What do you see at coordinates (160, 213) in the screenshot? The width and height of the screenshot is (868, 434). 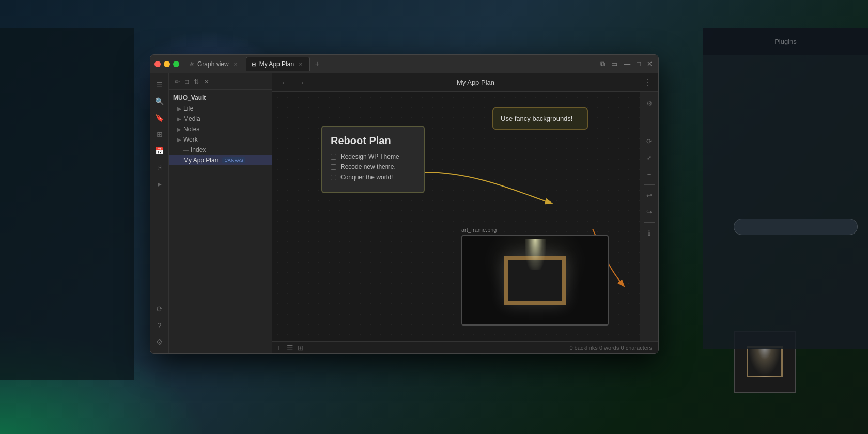 I see `activity-bar: ☰ 🔍 🔖 ⊞ 📅 ⎘ ▶ ⟳ ? ⚙` at bounding box center [160, 213].